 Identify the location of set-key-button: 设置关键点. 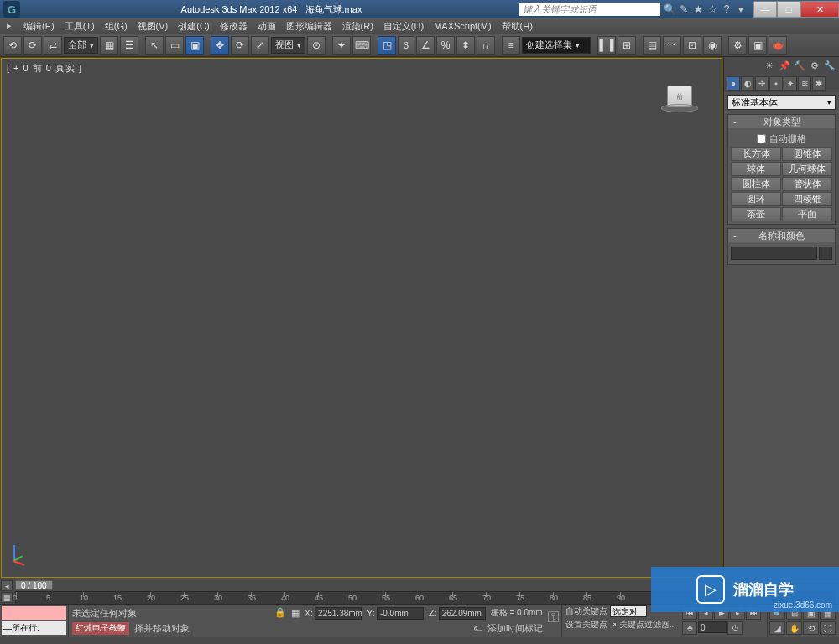
(586, 625).